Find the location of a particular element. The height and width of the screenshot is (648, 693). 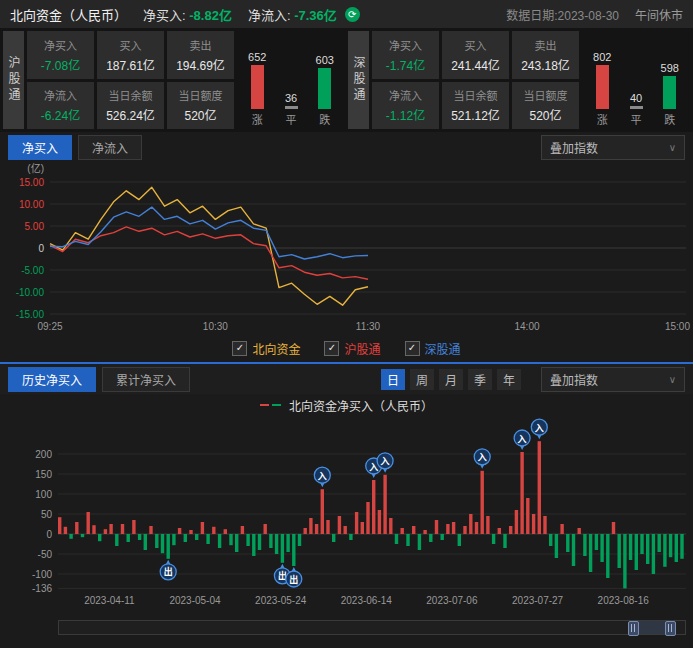

svg-text: -136 is located at coordinates (42, 588).